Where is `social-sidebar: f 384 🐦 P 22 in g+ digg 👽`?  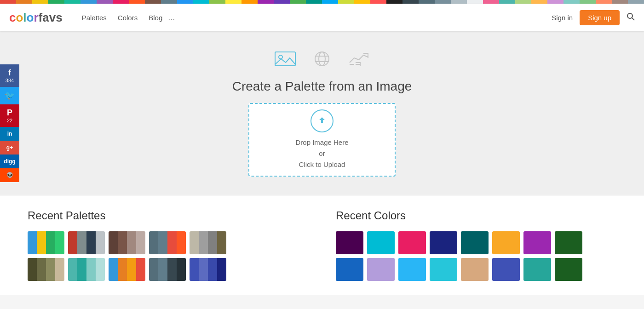 social-sidebar: f 384 🐦 P 22 in g+ digg 👽 is located at coordinates (10, 123).